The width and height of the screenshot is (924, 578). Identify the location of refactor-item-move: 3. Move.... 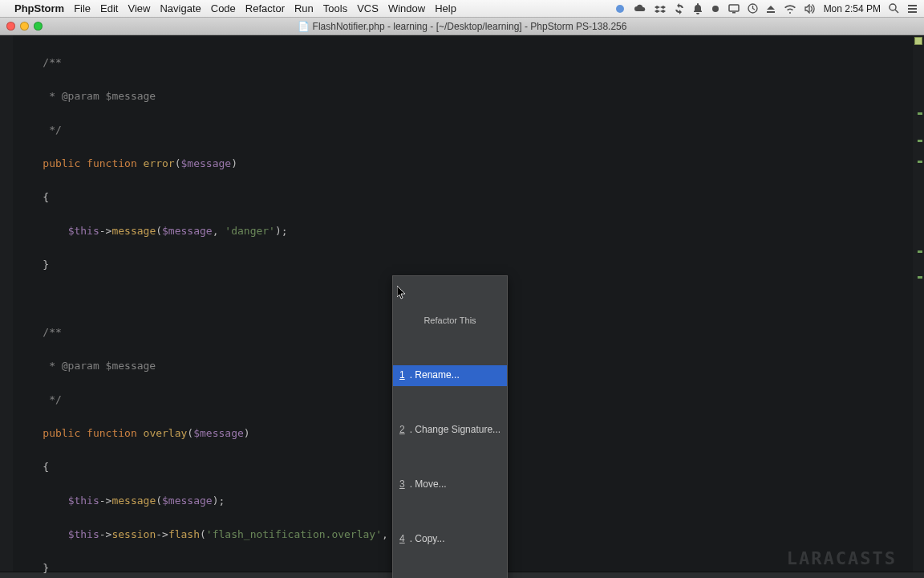
(450, 485).